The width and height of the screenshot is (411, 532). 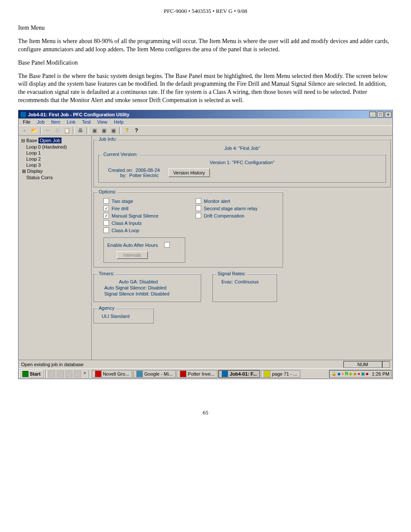 I want to click on minimize-button: _, so click(x=373, y=115).